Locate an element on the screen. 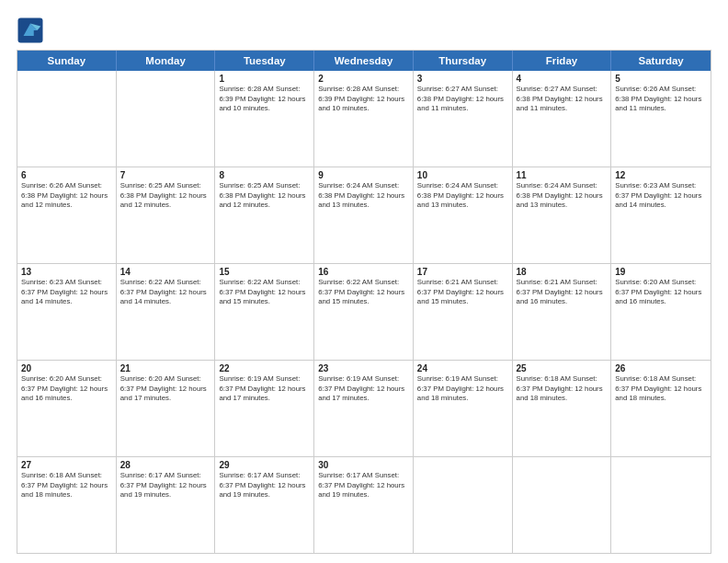 The height and width of the screenshot is (563, 728). calendar-header-cell: Saturday is located at coordinates (661, 61).